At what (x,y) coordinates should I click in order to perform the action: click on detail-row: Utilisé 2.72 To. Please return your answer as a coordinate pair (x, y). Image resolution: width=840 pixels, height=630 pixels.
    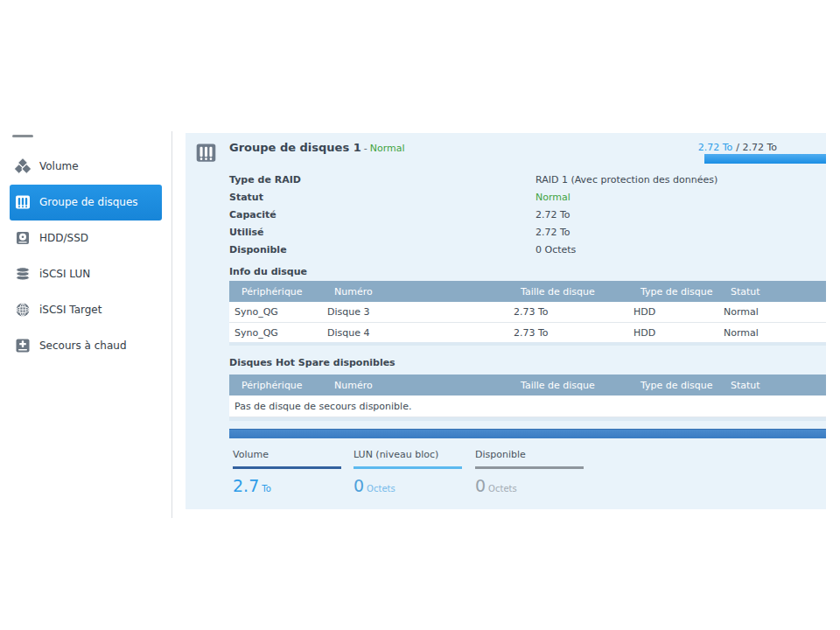
    Looking at the image, I should click on (509, 235).